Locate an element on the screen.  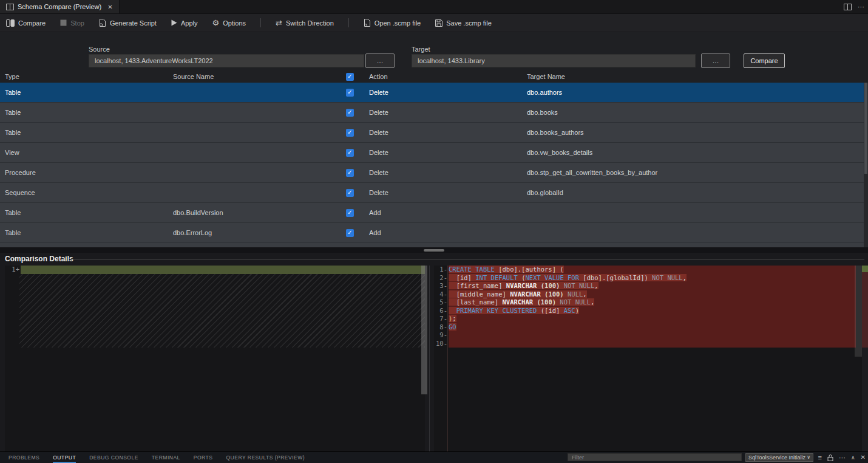
code-token: ( is located at coordinates (522, 278).